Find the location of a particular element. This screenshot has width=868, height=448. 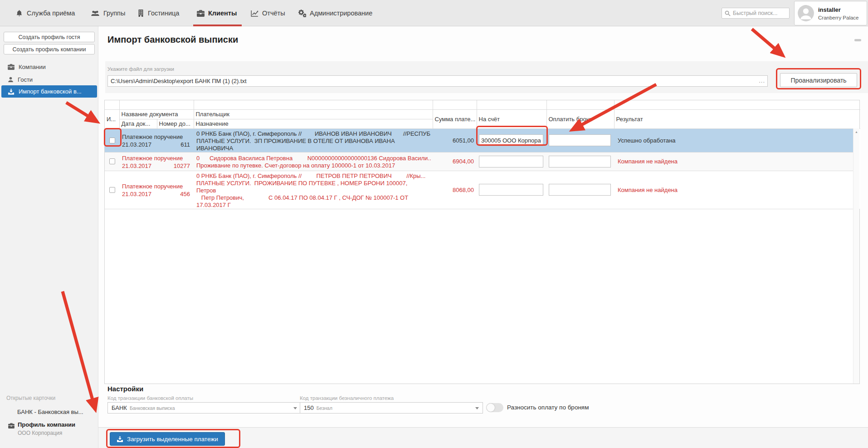

scrollbar-thumb is located at coordinates (858, 40).